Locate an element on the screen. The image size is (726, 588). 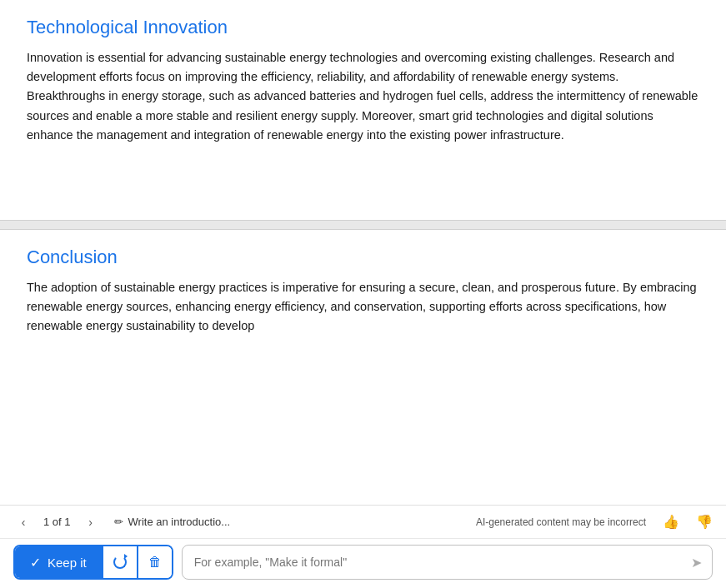
pencil-icon: ✏ is located at coordinates (118, 521).